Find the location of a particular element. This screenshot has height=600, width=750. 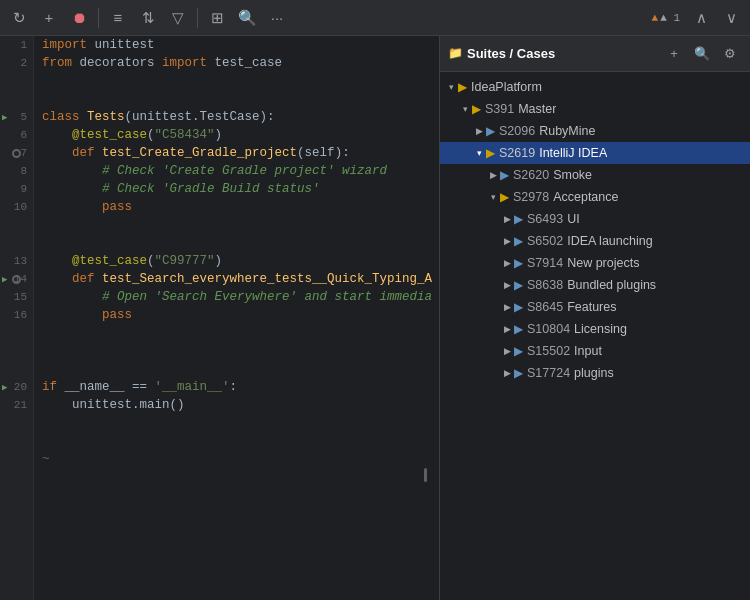

tree-item-s391: ▾ ▶ S391 Master is located at coordinates (595, 109).